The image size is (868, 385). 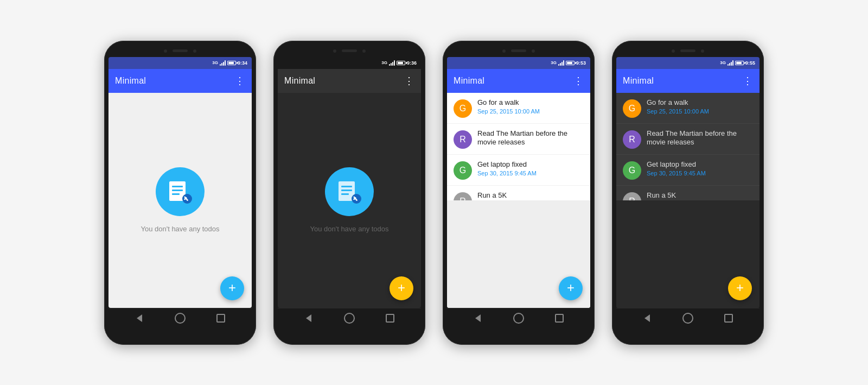 I want to click on todo-subtitle-3-0: Sep 25, 2015 10:00 AM, so click(x=531, y=111).